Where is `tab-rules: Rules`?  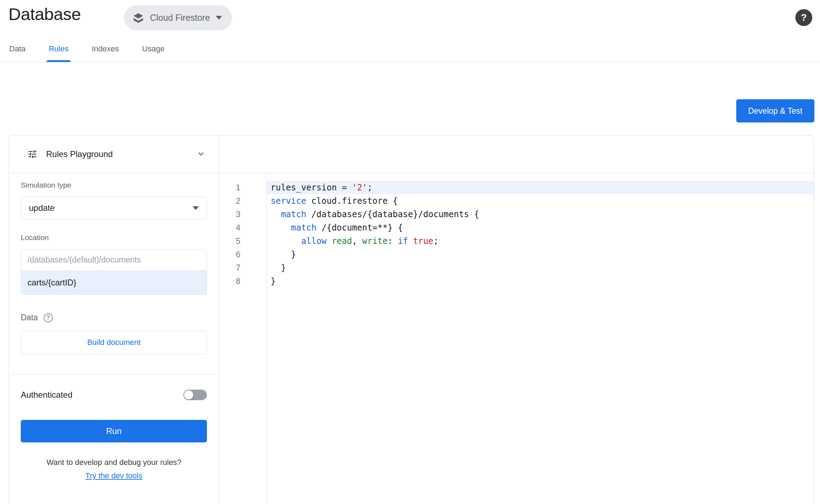
tab-rules: Rules is located at coordinates (58, 50).